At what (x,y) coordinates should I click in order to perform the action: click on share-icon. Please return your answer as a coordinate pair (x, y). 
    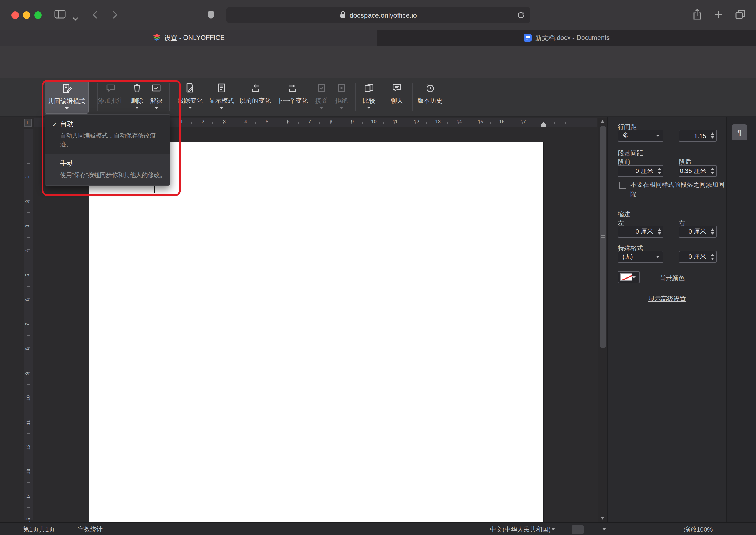
    Looking at the image, I should click on (697, 15).